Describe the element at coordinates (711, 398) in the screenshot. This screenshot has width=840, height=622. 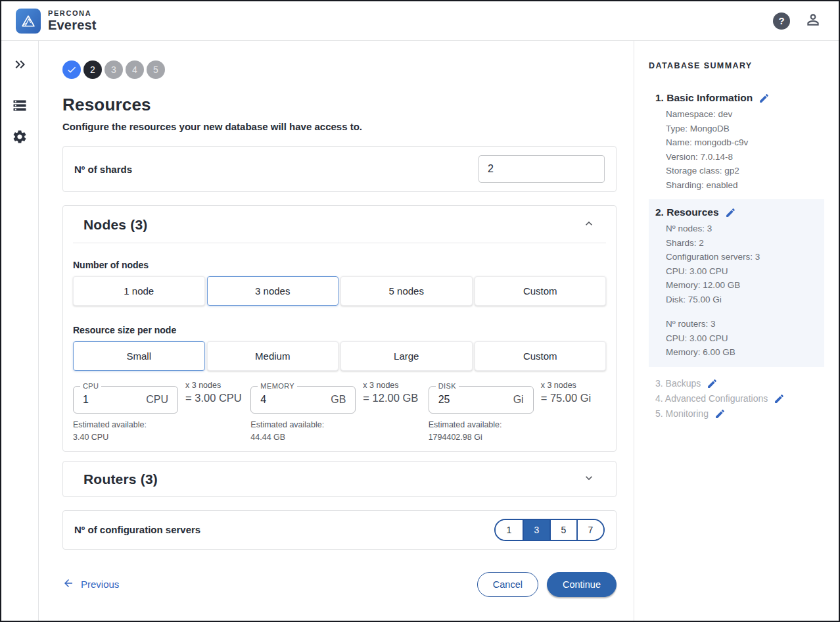
I see `summary-heading-text: 4. Advanced Configurations` at that location.